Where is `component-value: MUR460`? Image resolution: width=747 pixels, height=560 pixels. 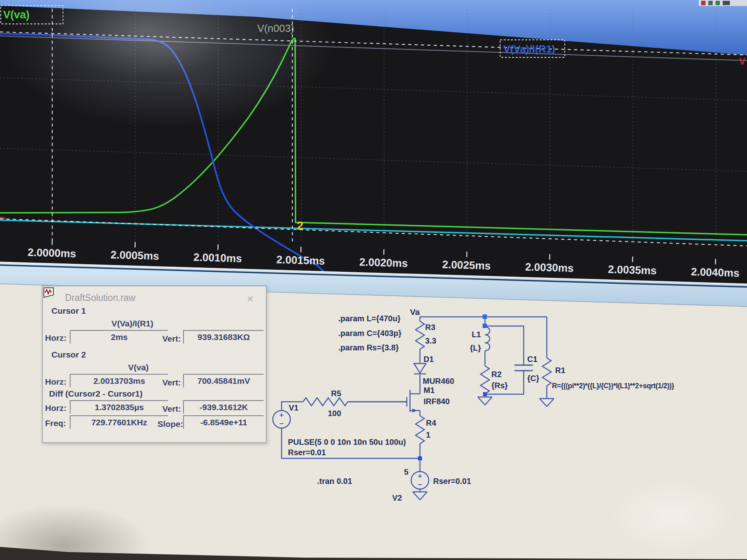
component-value: MUR460 is located at coordinates (439, 381).